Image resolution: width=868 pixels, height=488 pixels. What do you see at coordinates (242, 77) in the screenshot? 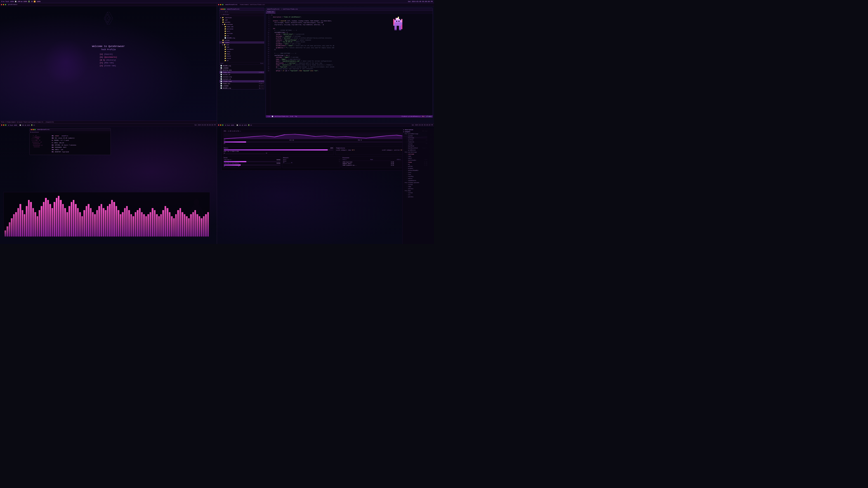
I see `fm-file-installorg: 📄 install.org` at bounding box center [242, 77].